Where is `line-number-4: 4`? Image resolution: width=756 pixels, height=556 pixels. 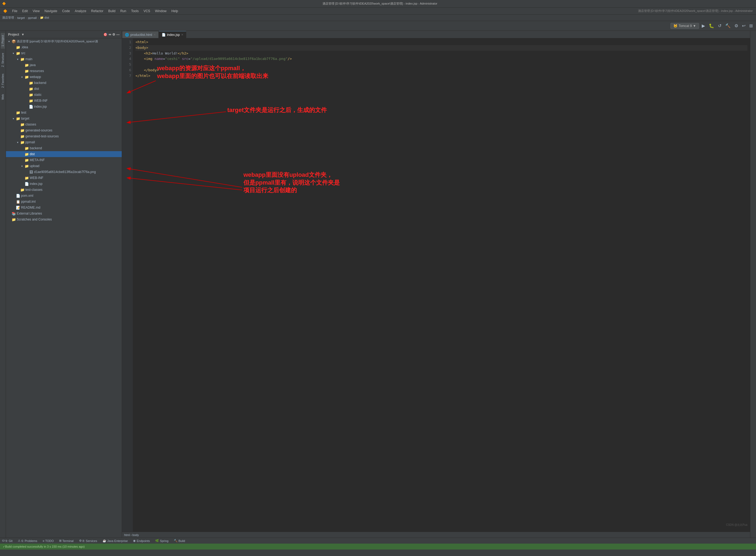 line-number-4: 4 is located at coordinates (127, 59).